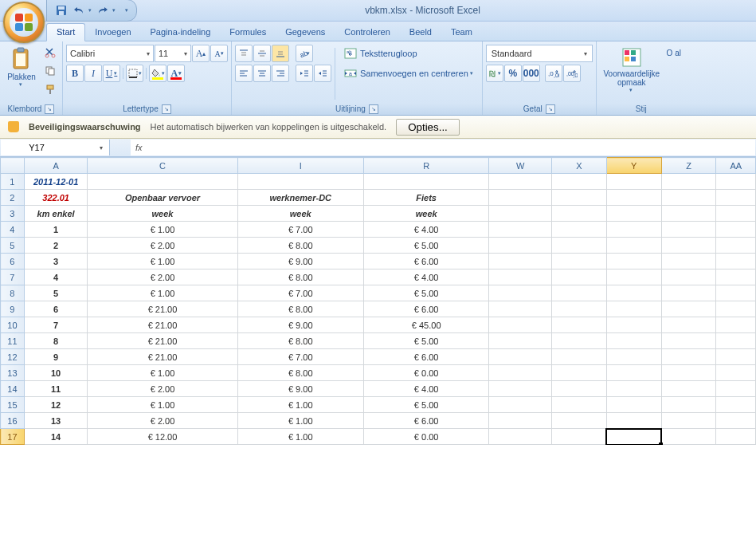 The image size is (756, 539). I want to click on cell-R2: Fiets, so click(425, 198).